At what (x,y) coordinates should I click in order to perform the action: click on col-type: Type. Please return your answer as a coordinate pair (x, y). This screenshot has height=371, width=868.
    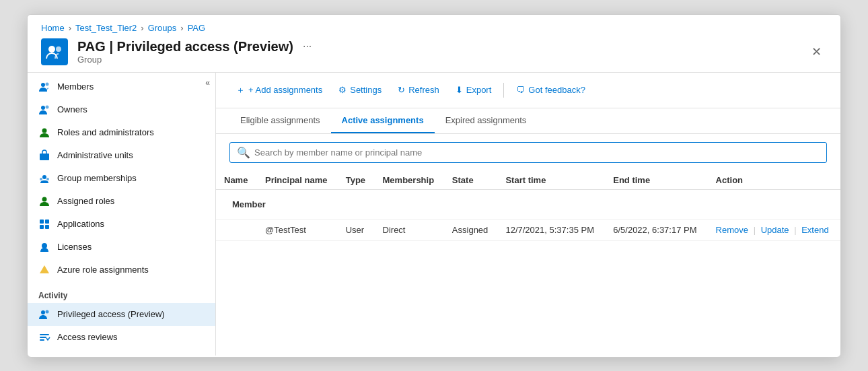
    Looking at the image, I should click on (357, 180).